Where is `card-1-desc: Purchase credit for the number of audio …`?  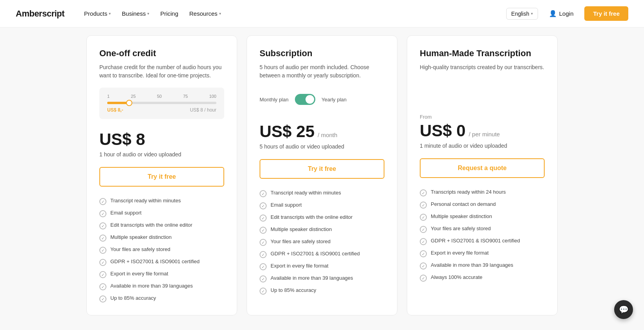
card-1-desc: Purchase credit for the number of audio … is located at coordinates (162, 72).